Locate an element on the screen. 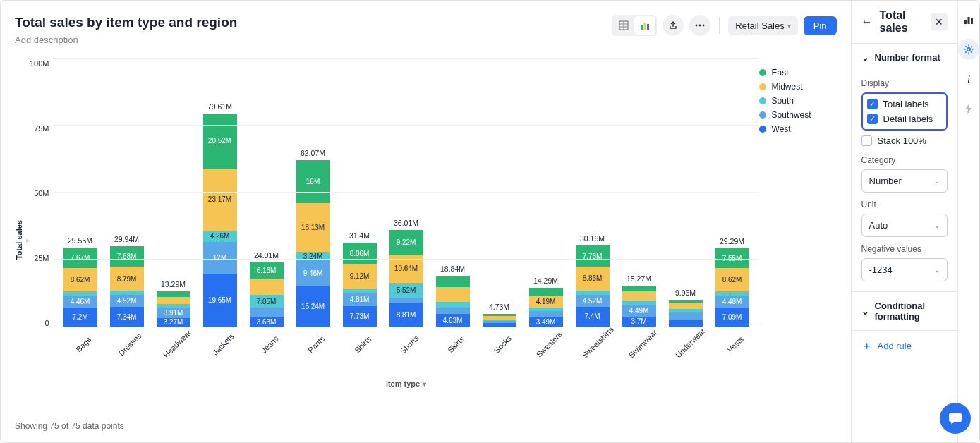 Image resolution: width=980 pixels, height=443 pixels. bar-column: 14.29M3.49M4.19M is located at coordinates (546, 302).